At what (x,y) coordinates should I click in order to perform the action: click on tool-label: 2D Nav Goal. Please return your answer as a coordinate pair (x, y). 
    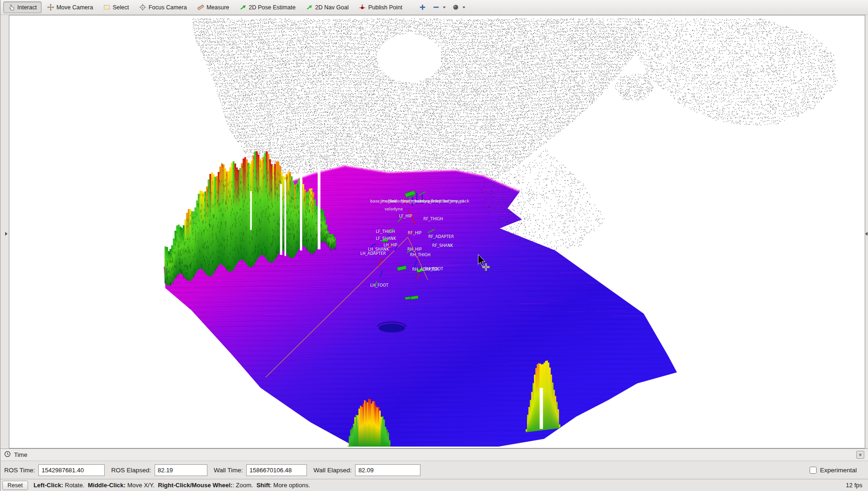
    Looking at the image, I should click on (332, 7).